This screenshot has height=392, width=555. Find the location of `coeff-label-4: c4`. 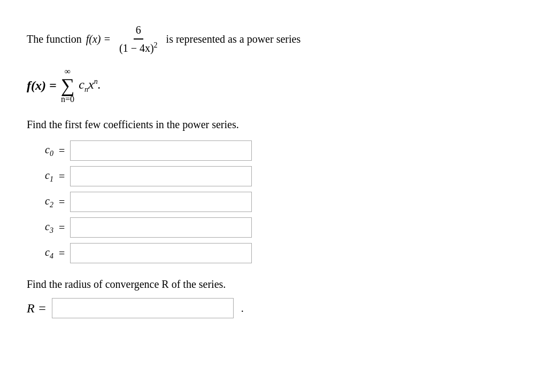

coeff-label-4: c4 is located at coordinates (40, 253).